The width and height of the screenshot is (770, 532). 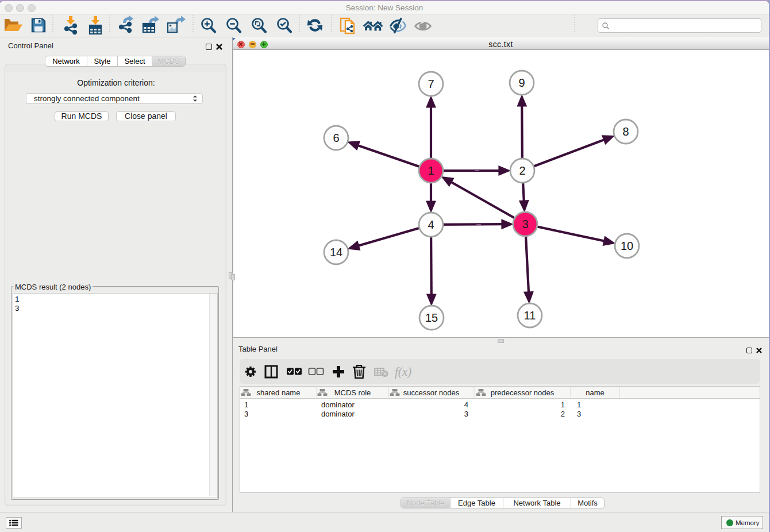 I want to click on svg-text: 2, so click(x=522, y=171).